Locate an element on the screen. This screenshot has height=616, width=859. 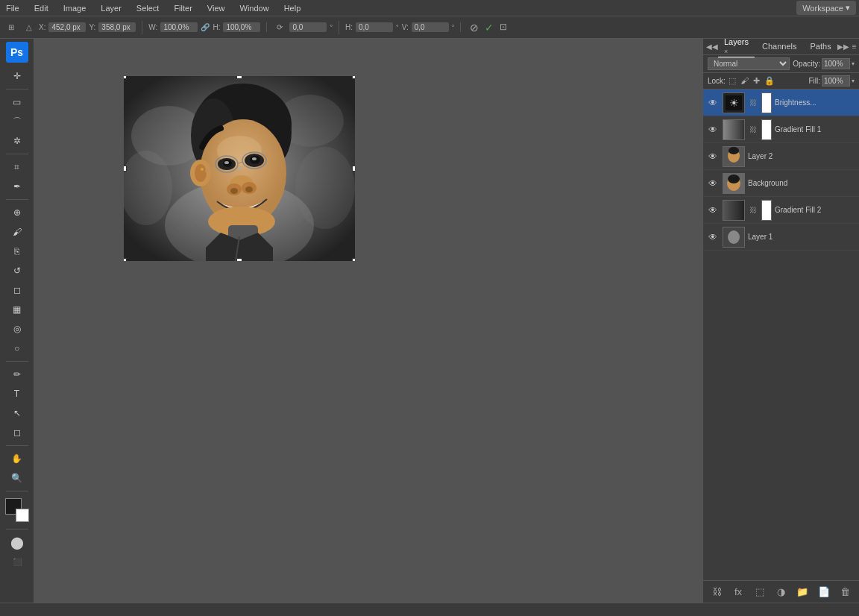
dodge-tool: ○ is located at coordinates (17, 348).